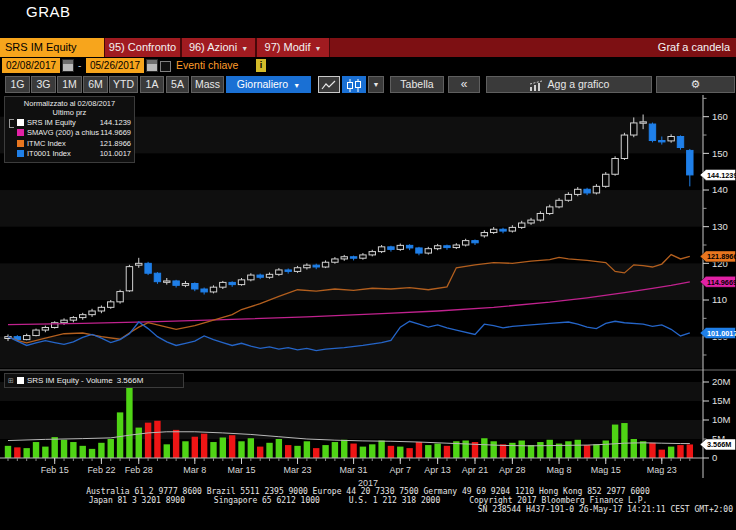  What do you see at coordinates (720, 154) in the screenshot?
I see `svg-text: 150` at bounding box center [720, 154].